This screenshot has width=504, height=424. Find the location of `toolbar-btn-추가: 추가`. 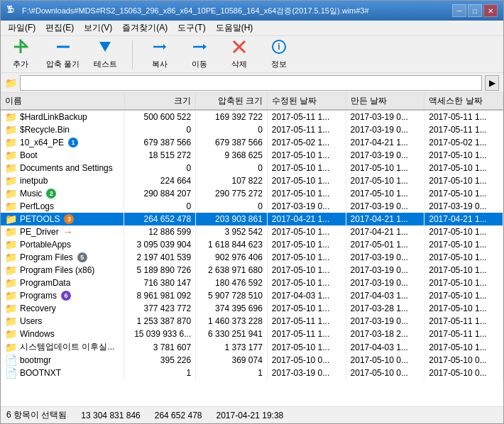

toolbar-btn-추가: 추가 is located at coordinates (21, 54).